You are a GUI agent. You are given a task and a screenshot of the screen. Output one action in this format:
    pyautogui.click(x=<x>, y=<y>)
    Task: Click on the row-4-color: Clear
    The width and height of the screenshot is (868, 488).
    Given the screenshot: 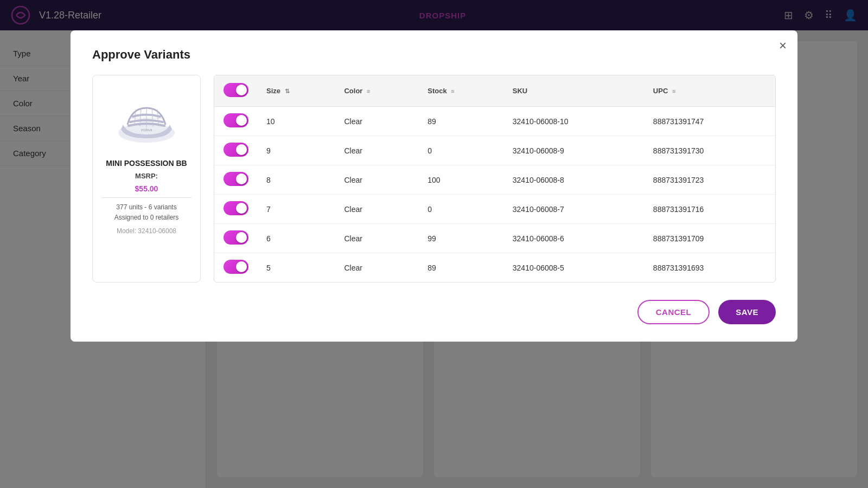 What is the action you would take?
    pyautogui.click(x=377, y=239)
    